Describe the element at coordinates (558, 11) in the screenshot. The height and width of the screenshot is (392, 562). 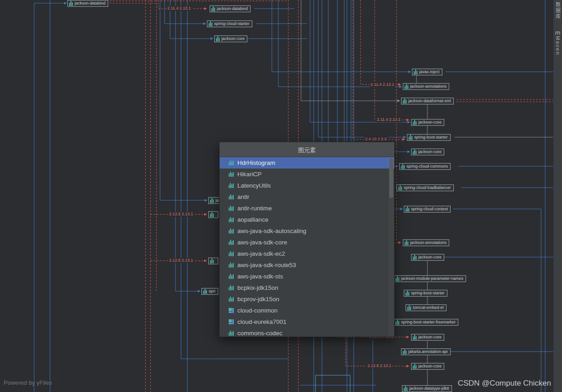
I see `database-label: 数据库` at that location.